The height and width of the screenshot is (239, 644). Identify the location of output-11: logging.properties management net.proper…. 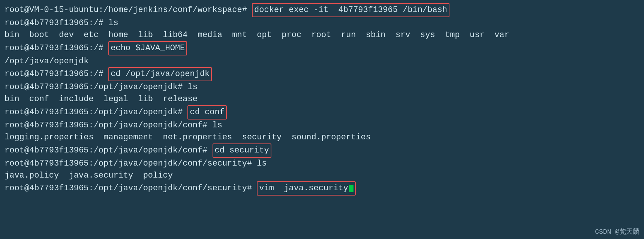
(187, 137).